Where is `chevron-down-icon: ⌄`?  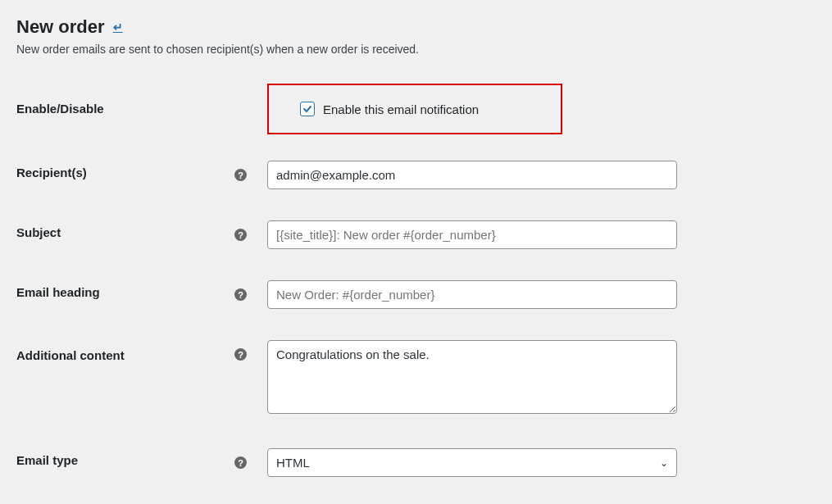 chevron-down-icon: ⌄ is located at coordinates (664, 463).